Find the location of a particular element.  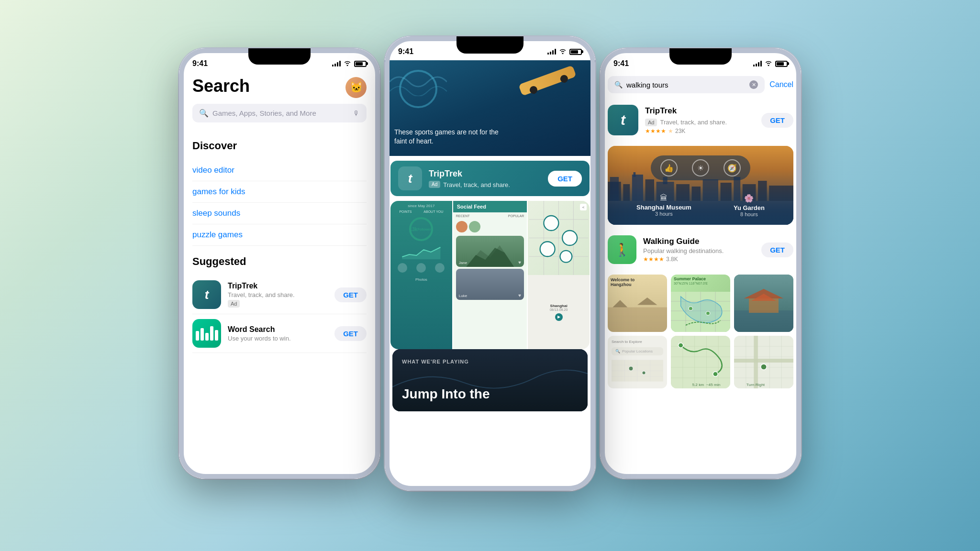

suggested-title: Suggested is located at coordinates (279, 262).